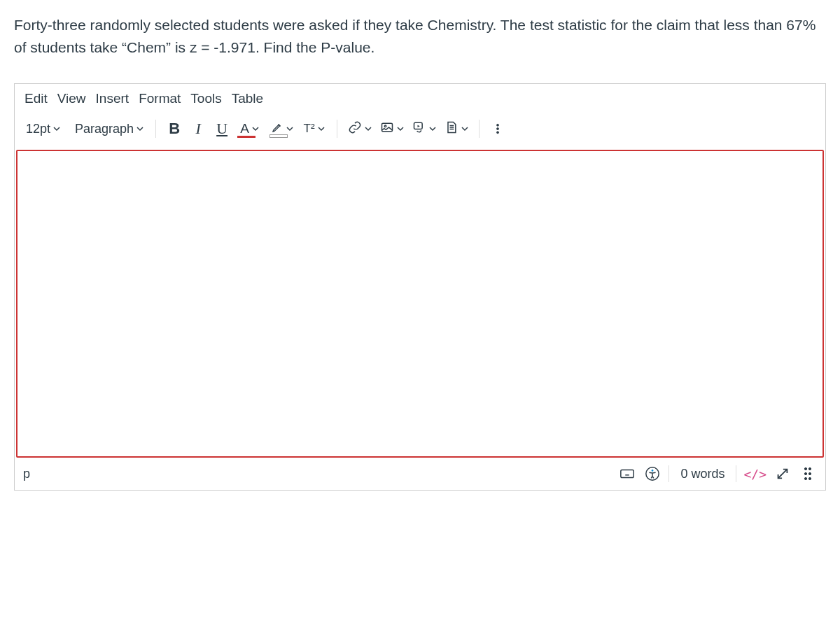  I want to click on menu-tools: Tools, so click(206, 99).